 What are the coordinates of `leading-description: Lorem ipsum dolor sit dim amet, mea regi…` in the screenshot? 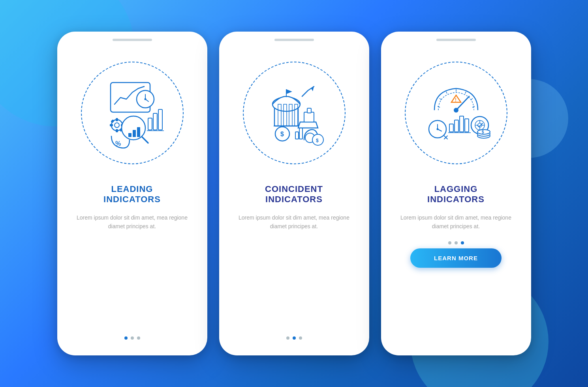 It's located at (132, 221).